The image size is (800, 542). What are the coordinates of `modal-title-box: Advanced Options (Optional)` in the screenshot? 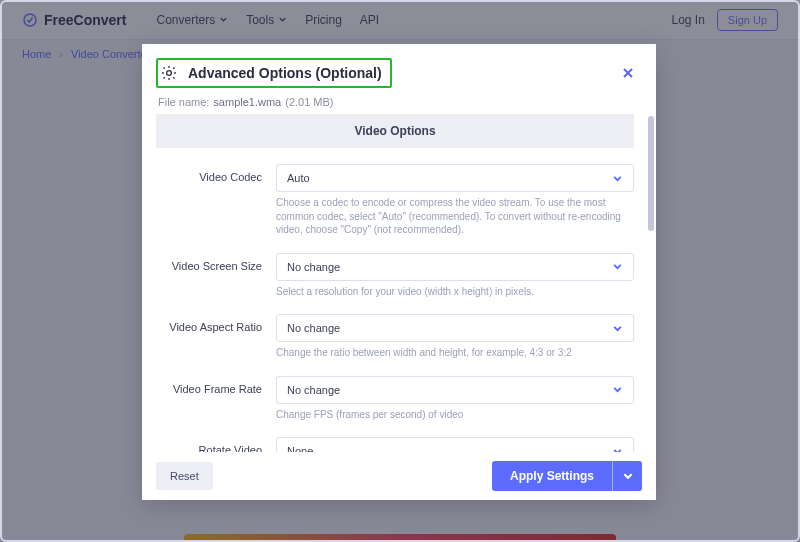 It's located at (274, 73).